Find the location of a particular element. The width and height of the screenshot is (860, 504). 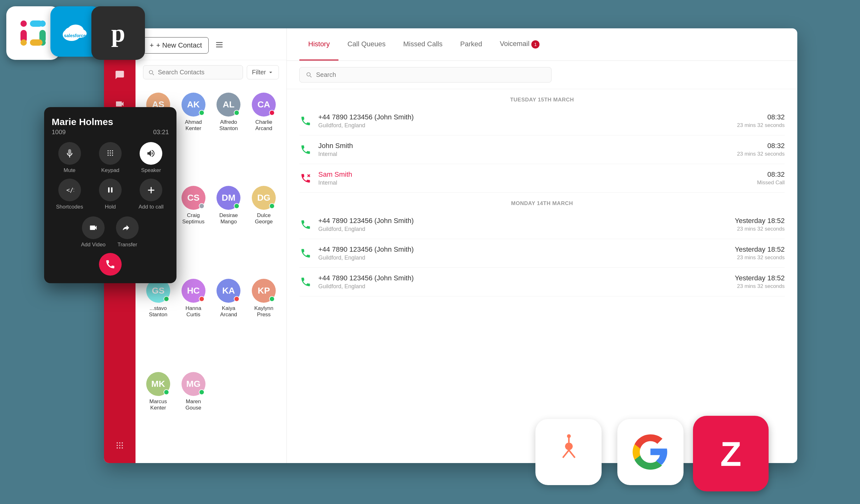

history-call-sub: Internal is located at coordinates (538, 183).